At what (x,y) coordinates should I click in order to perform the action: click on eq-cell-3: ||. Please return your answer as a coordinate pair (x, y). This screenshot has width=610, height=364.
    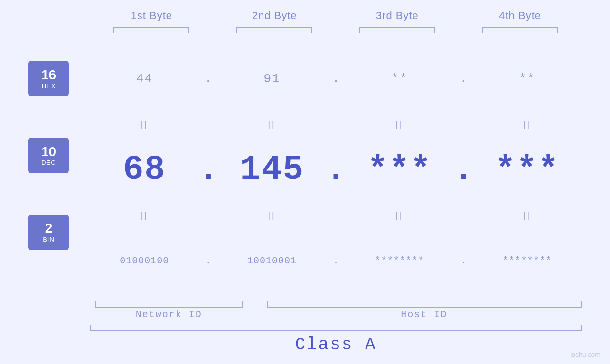
    Looking at the image, I should click on (400, 124).